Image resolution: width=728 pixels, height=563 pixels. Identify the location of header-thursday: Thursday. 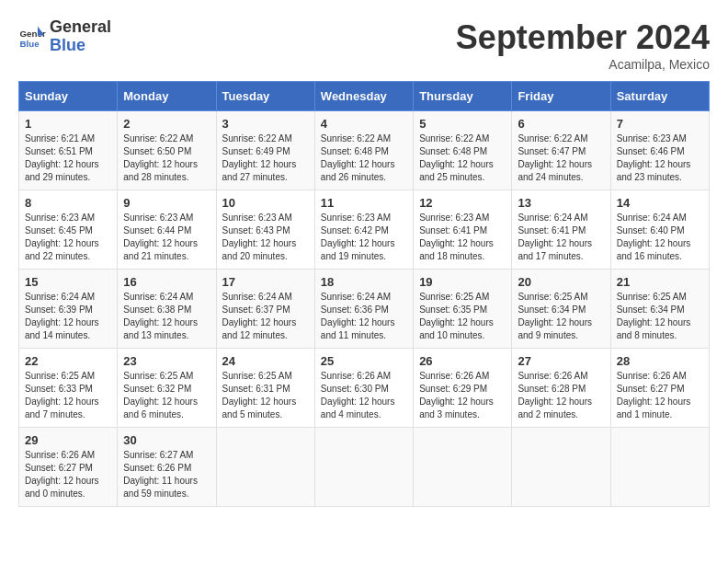
(463, 97).